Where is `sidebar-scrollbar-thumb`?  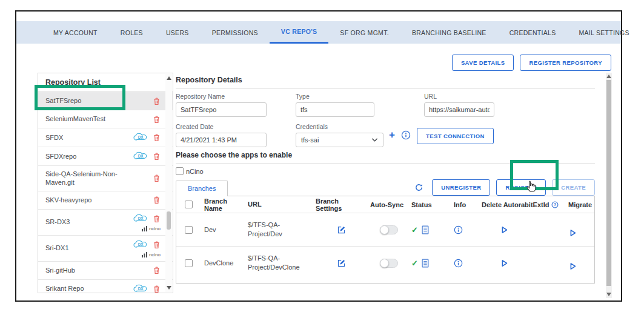 sidebar-scrollbar-thumb is located at coordinates (168, 221).